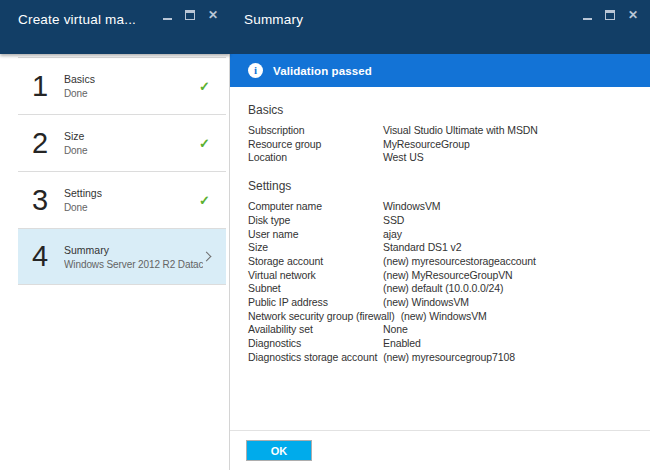 The image size is (650, 470). I want to click on info-icon: i, so click(256, 70).